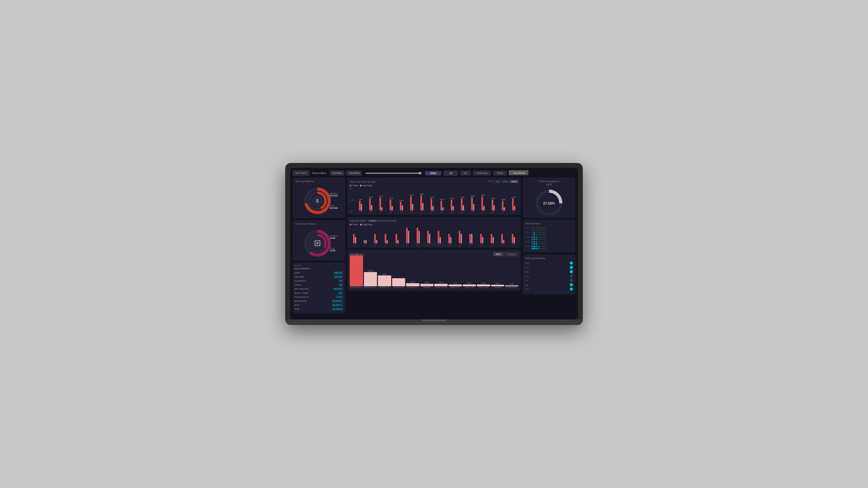 Image resolution: width=868 pixels, height=488 pixels. I want to click on bar-group: ¥4.3K 7/8/22, so click(392, 205).